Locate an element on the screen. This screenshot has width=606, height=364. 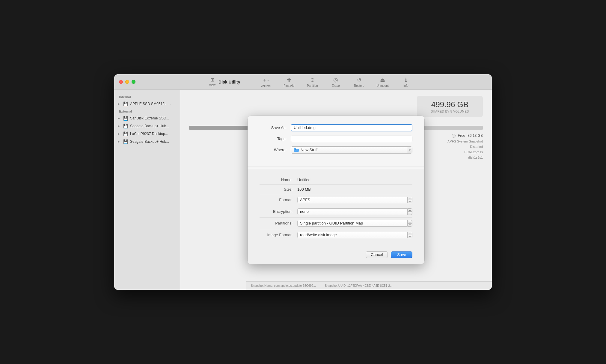
tags-row: Tags: is located at coordinates (336, 139).